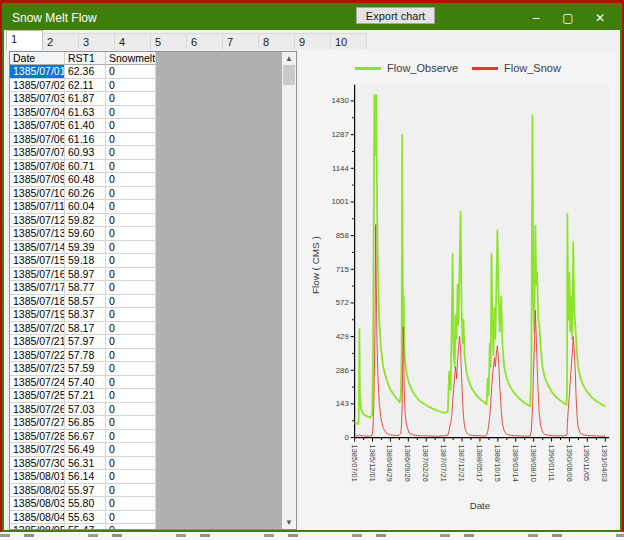 Image resolution: width=624 pixels, height=540 pixels. What do you see at coordinates (276, 42) in the screenshot?
I see `tab: 8` at bounding box center [276, 42].